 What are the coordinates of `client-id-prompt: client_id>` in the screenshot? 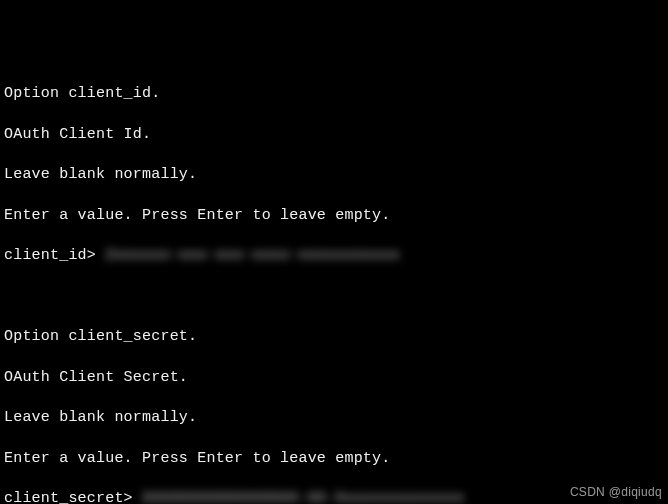 It's located at (54, 256).